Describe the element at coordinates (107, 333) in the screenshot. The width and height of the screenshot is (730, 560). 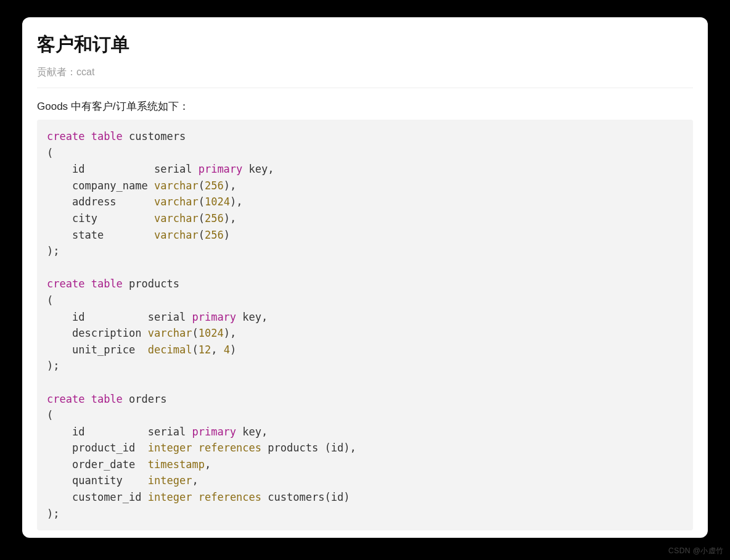
I see `col-description: description` at that location.